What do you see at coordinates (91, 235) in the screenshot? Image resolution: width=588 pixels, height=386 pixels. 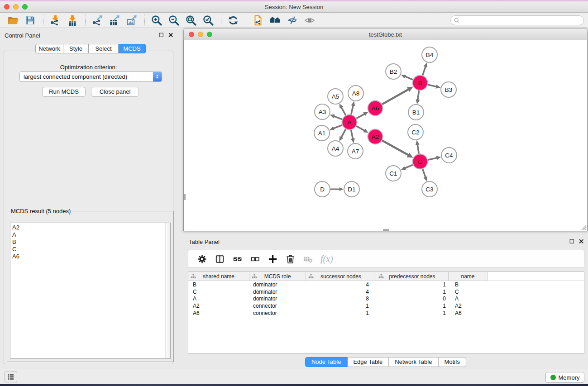 I see `mcds-result-item: A` at bounding box center [91, 235].